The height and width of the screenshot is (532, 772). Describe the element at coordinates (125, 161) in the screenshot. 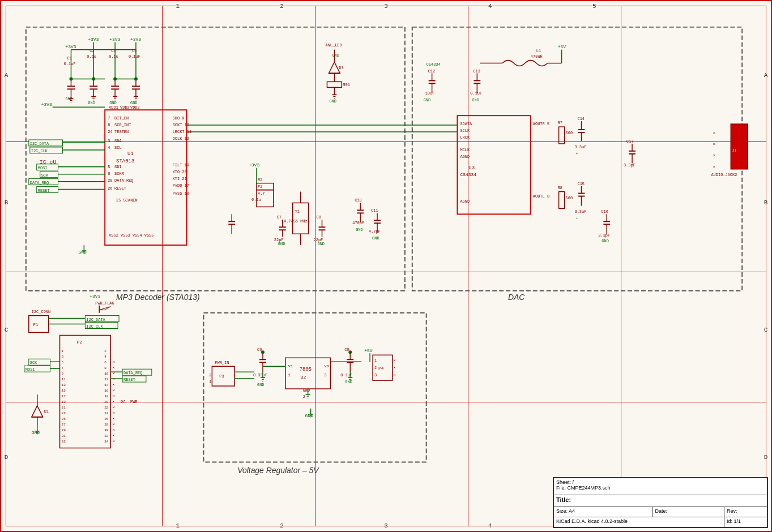

I see `u1-type: STA013` at that location.